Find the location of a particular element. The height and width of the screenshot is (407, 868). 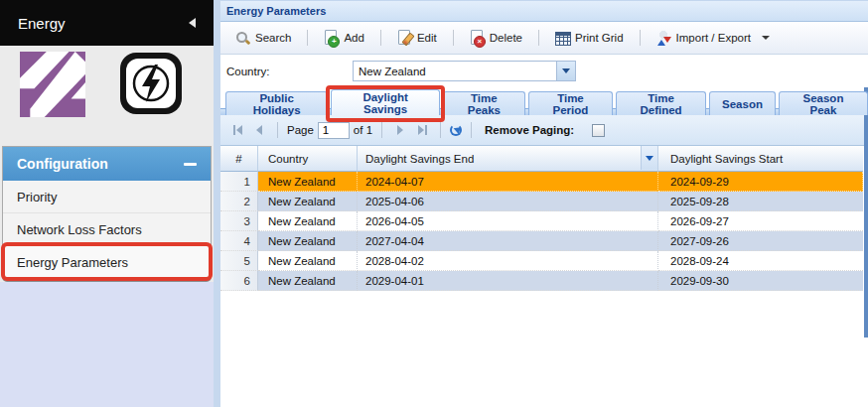

tab-label: Daylight Savings is located at coordinates (385, 103).